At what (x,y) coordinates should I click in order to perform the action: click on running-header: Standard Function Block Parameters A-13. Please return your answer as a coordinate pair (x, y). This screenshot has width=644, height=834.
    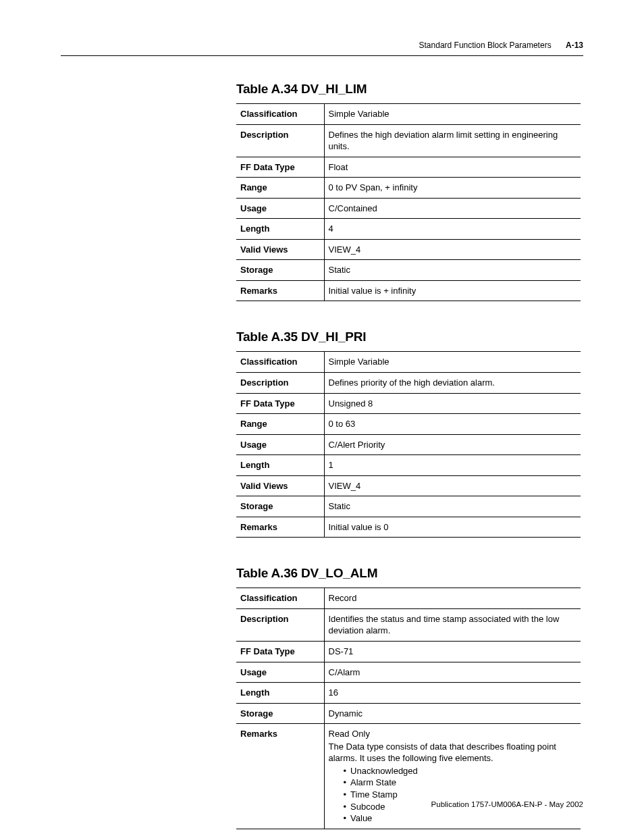
    Looking at the image, I should click on (322, 45).